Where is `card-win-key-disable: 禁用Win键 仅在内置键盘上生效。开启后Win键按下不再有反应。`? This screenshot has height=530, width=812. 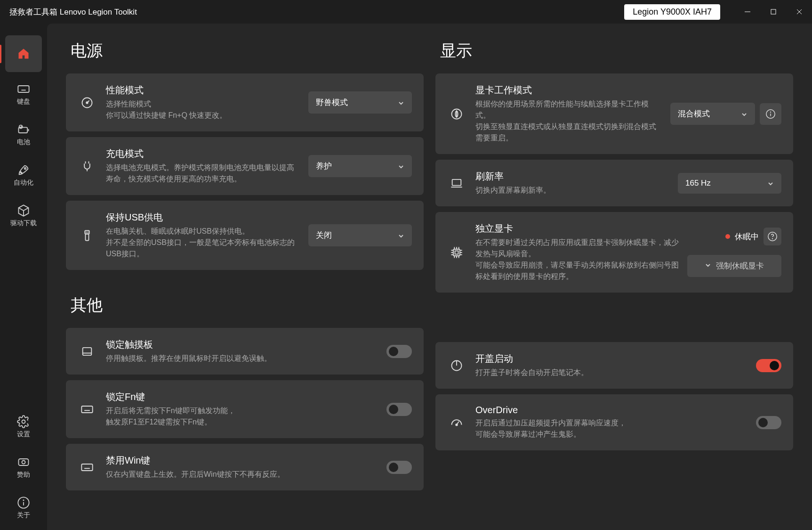 card-win-key-disable: 禁用Win键 仅在内置键盘上生效。开启后Win键按下不再有反应。 is located at coordinates (245, 467).